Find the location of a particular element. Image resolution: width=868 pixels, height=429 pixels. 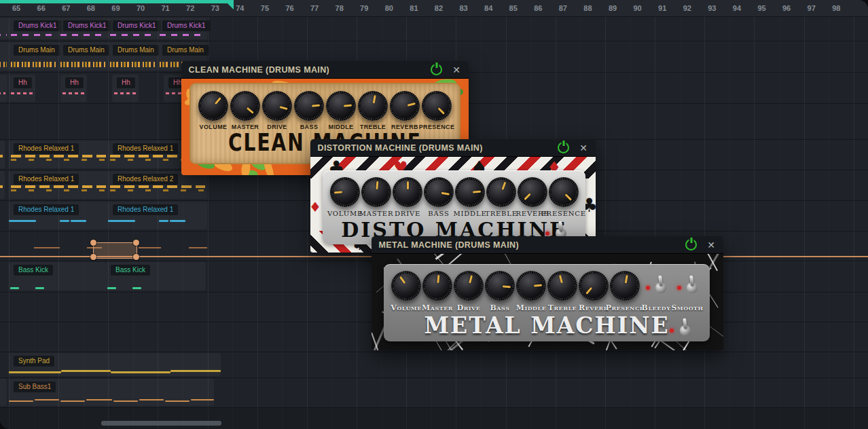

knob-label: TREBLE is located at coordinates (501, 213).